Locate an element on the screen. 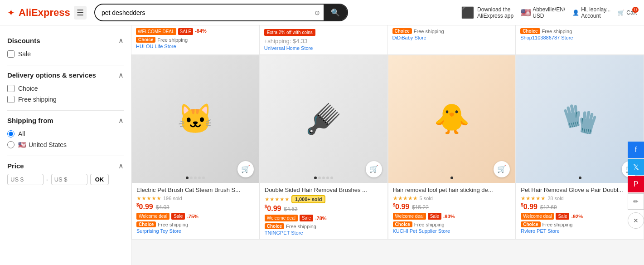  all-label: All is located at coordinates (22, 134).